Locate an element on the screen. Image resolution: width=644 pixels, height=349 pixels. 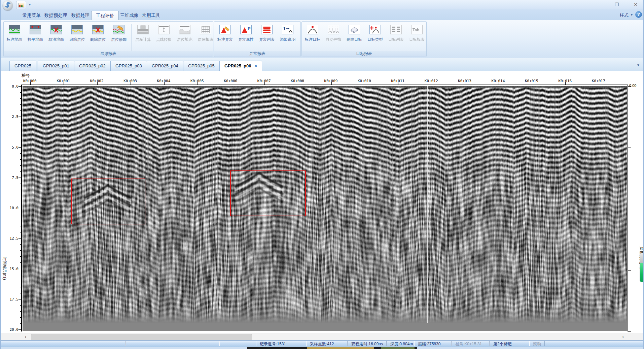
close-button: ✕ is located at coordinates (636, 5).